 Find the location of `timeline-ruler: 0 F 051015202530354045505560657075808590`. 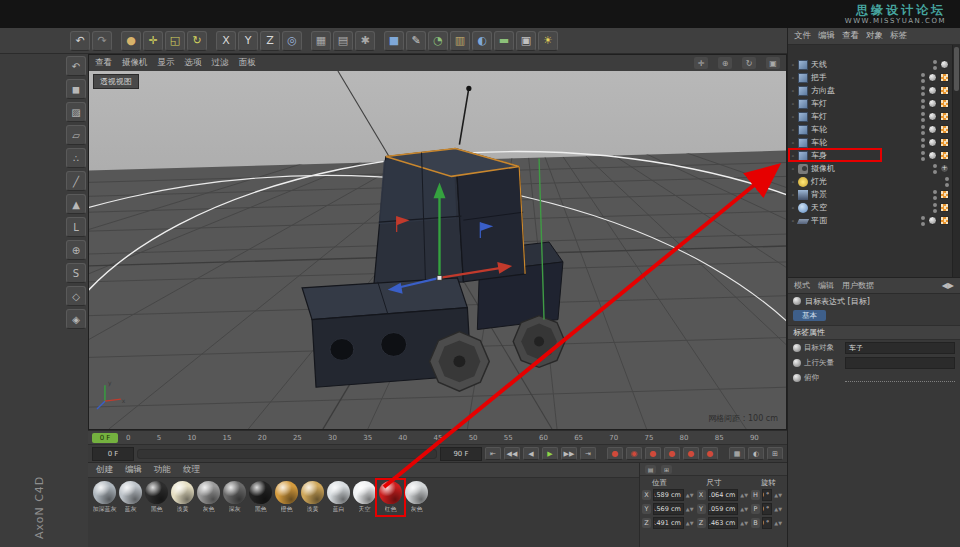

timeline-ruler: 0 F 051015202530354045505560657075808590 is located at coordinates (438, 437).